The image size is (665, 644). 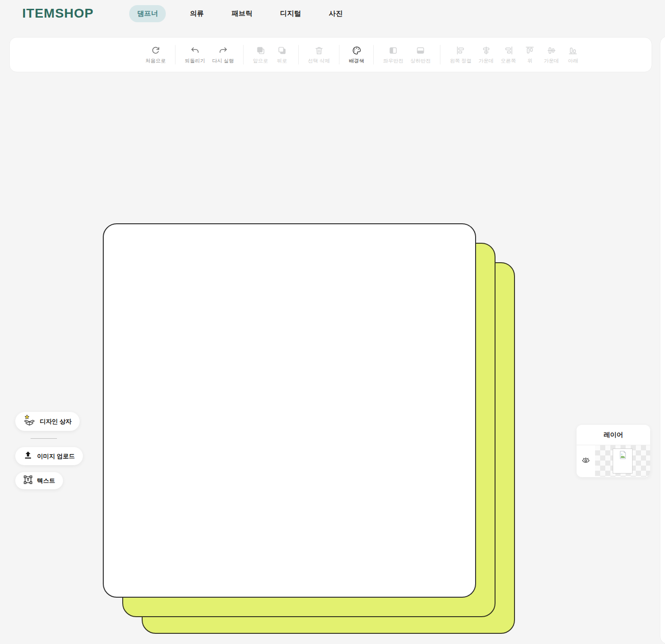 What do you see at coordinates (47, 422) in the screenshot?
I see `design-box-button: 디자인 상자` at bounding box center [47, 422].